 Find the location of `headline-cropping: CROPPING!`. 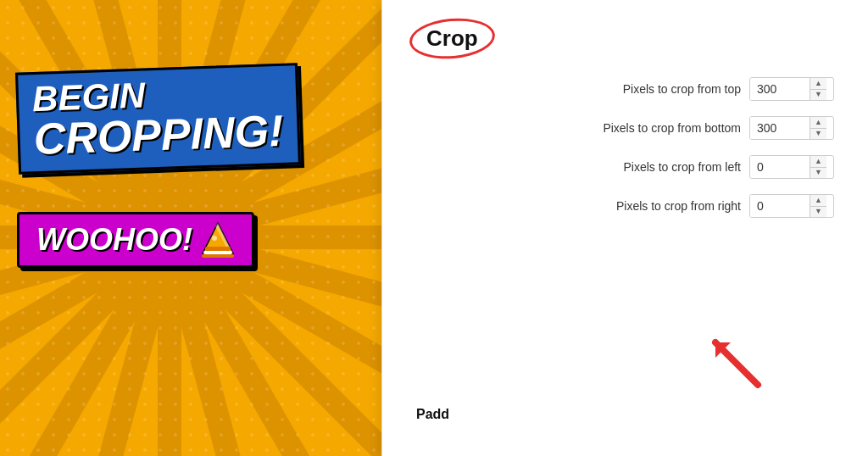

headline-cropping: CROPPING! is located at coordinates (159, 135).